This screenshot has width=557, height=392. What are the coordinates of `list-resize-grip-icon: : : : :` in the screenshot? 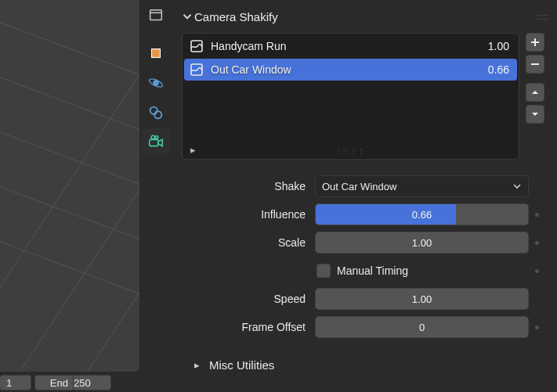 It's located at (351, 152).